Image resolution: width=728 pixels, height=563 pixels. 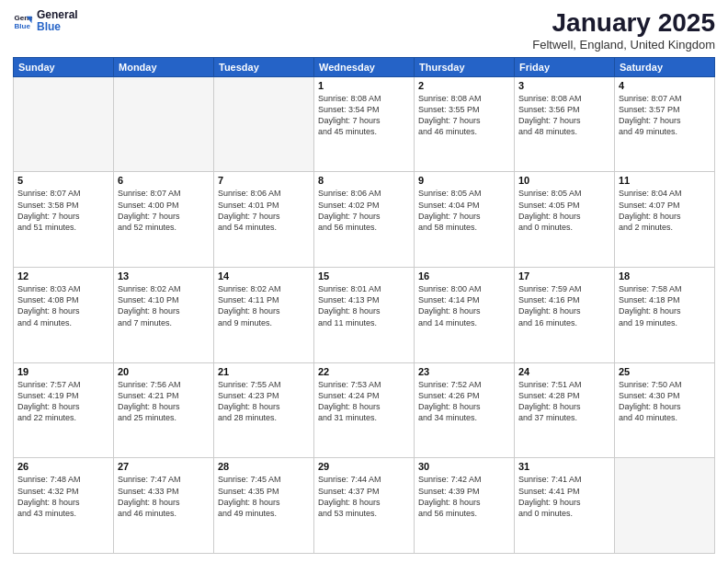 What do you see at coordinates (564, 124) in the screenshot?
I see `day-cell: 3Sunrise: 8:08 AM Sunset: 3:56 PM Daylig…` at bounding box center [564, 124].